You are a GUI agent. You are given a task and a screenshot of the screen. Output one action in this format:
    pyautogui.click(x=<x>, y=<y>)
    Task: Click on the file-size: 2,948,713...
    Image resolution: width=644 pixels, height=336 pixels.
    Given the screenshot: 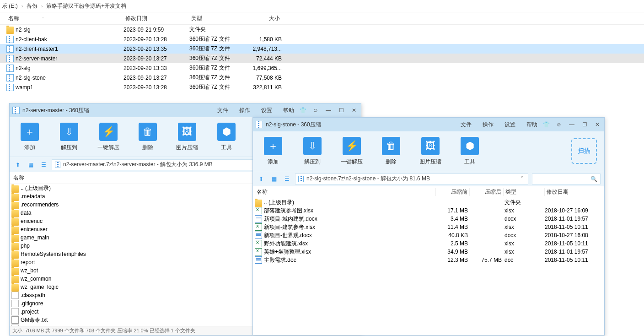 What is the action you would take?
    pyautogui.click(x=263, y=49)
    